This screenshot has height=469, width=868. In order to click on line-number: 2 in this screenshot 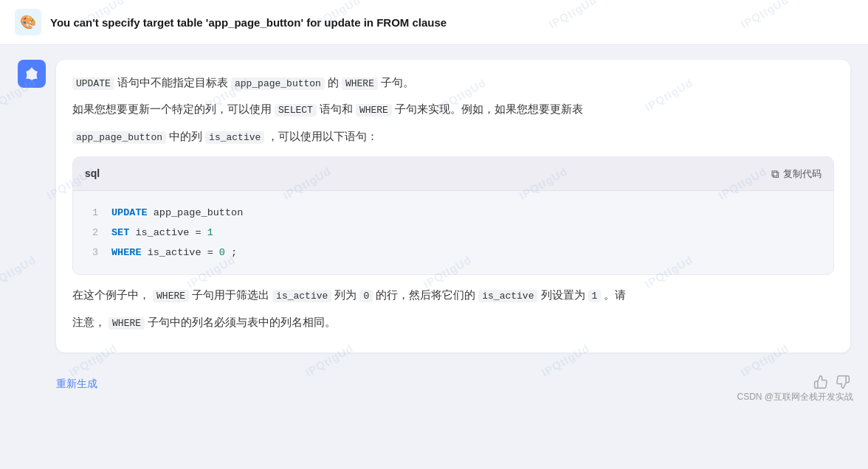, I will do `click(93, 233)`.